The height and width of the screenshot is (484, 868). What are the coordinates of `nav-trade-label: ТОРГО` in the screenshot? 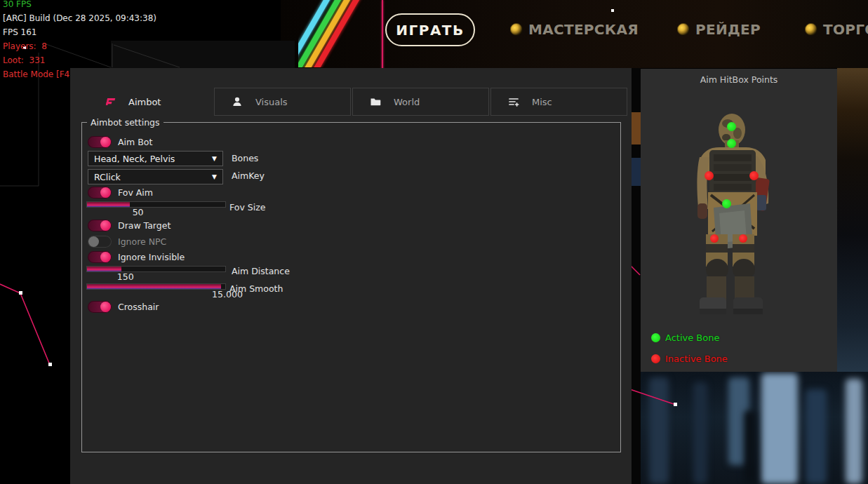 It's located at (846, 29).